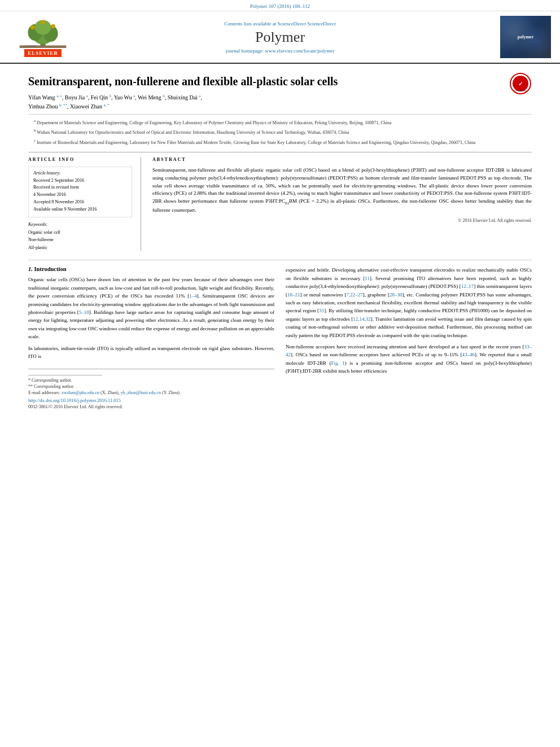 Image resolution: width=560 pixels, height=747 pixels. Describe the element at coordinates (80, 181) in the screenshot. I see `received-date: Received 2 September 2016` at that location.